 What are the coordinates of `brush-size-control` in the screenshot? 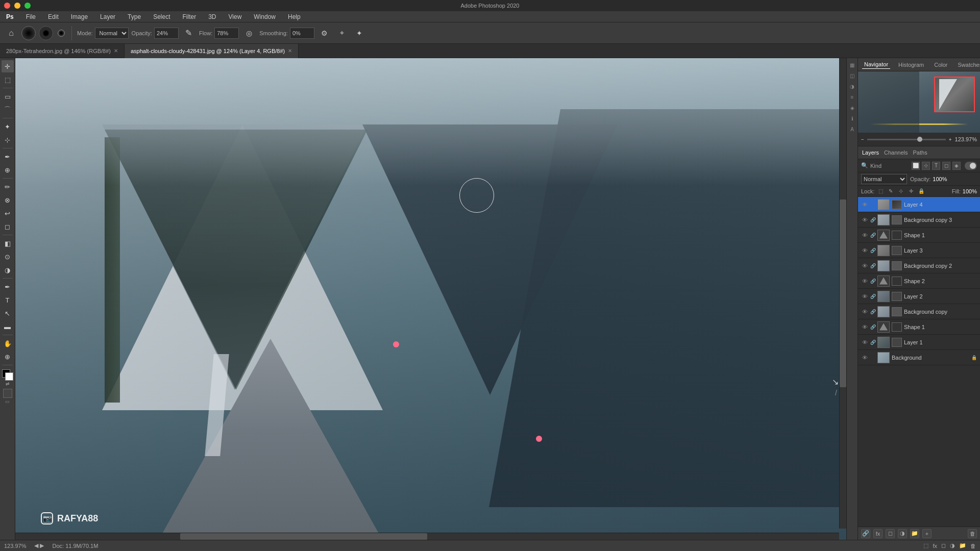 It's located at (46, 33).